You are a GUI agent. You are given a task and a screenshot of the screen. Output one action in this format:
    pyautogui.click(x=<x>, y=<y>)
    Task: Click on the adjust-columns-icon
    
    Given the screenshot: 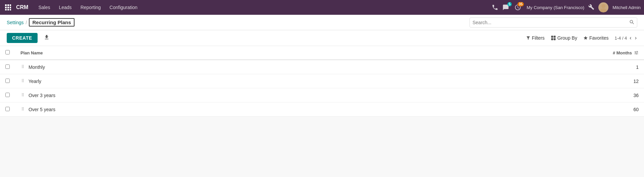 What is the action you would take?
    pyautogui.click(x=636, y=53)
    